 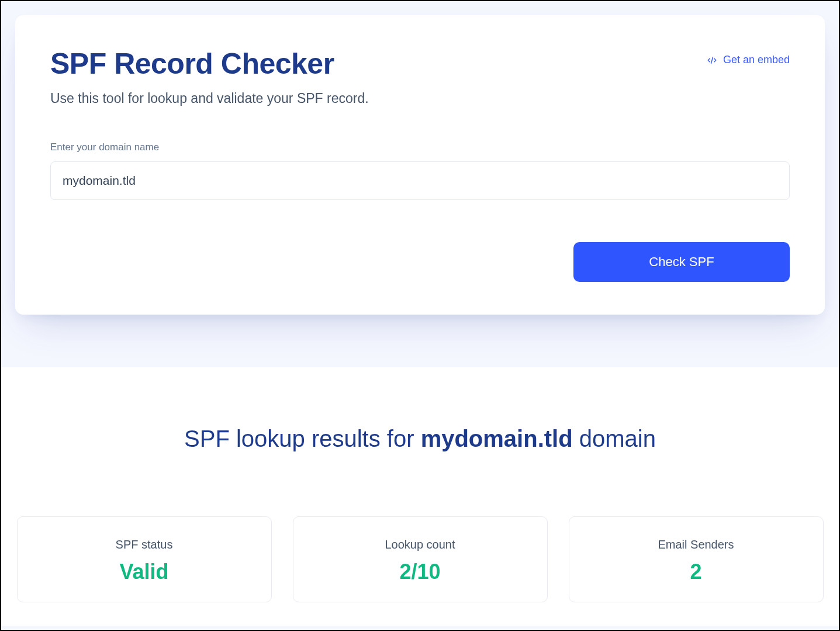 What do you see at coordinates (696, 545) in the screenshot?
I see `stat-label: Email Senders` at bounding box center [696, 545].